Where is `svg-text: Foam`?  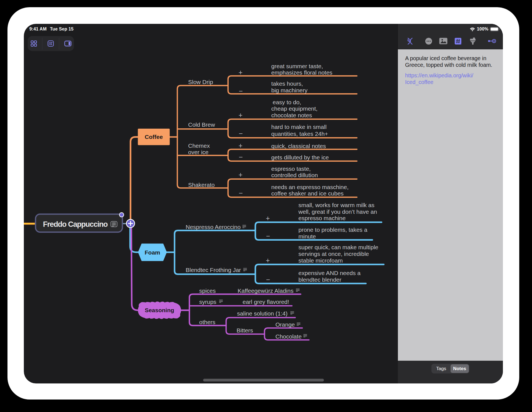 svg-text: Foam is located at coordinates (152, 252).